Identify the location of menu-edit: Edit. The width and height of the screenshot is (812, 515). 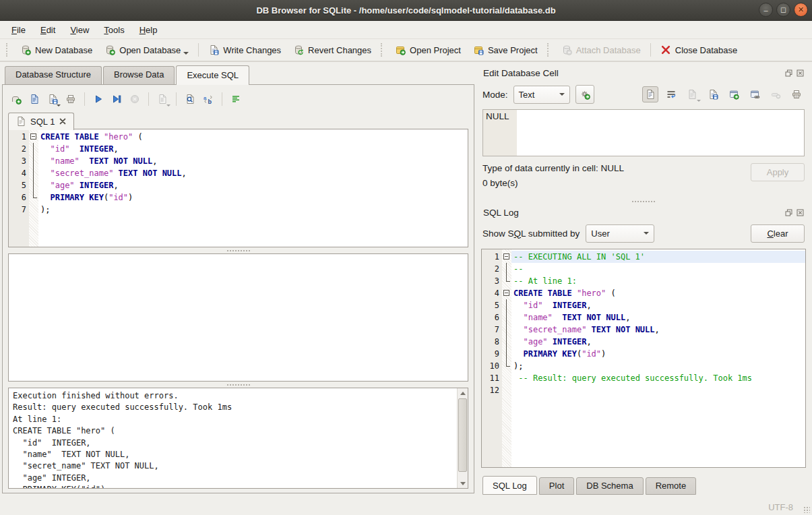
(48, 30).